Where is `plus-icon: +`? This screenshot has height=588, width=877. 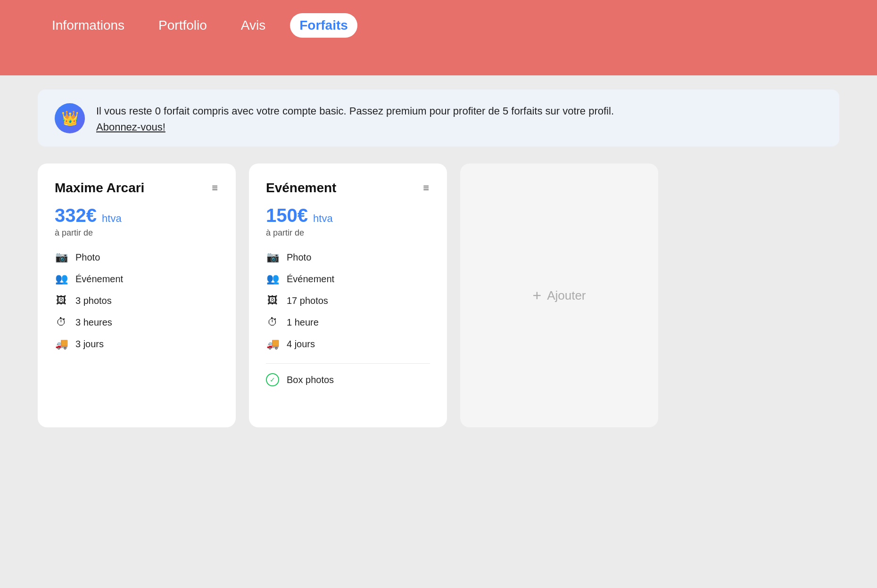
plus-icon: + is located at coordinates (537, 296).